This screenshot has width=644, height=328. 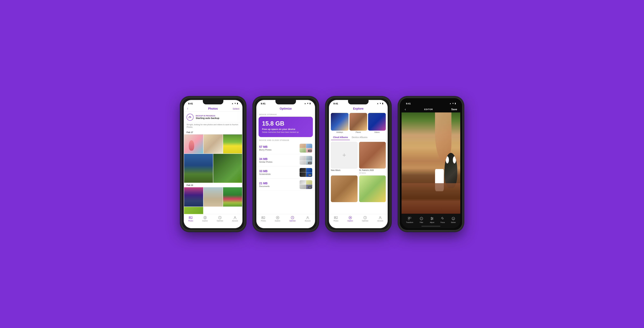 I want to click on editor-tools: Transform Filter Adjust, so click(x=431, y=219).